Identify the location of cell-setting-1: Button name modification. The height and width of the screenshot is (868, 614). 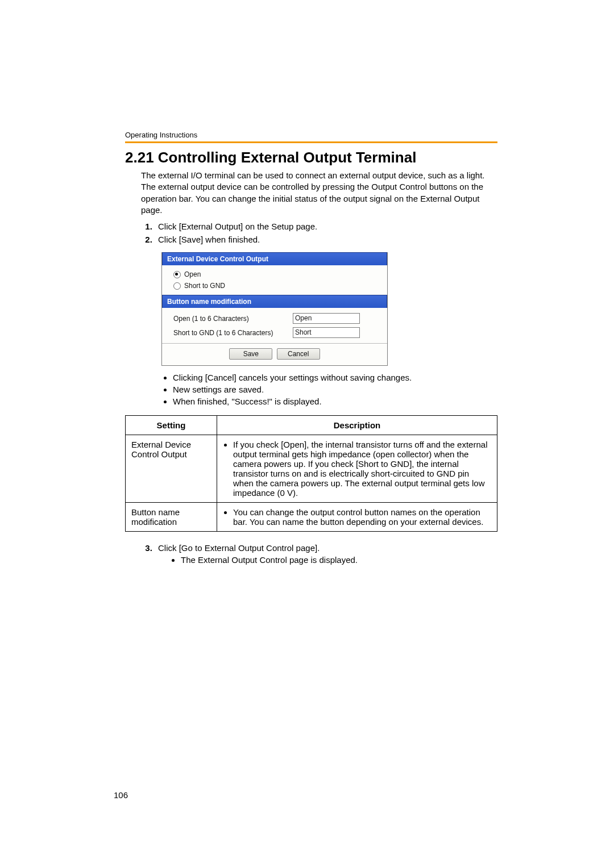
(172, 517).